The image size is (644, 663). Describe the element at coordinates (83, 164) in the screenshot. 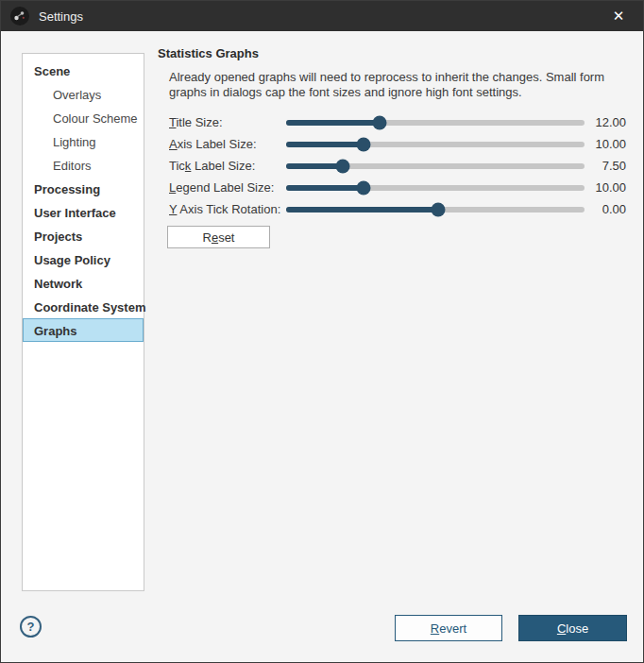

I see `sidebar-item-editors: Editors` at that location.